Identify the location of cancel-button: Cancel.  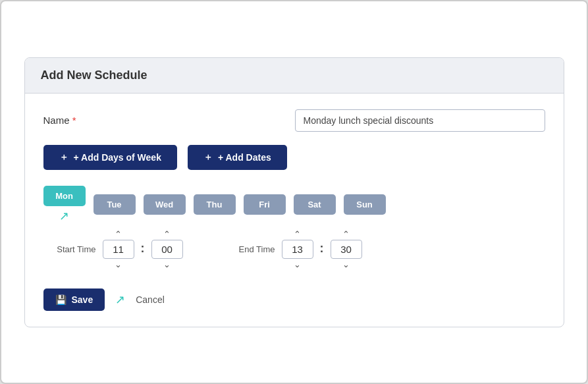
(150, 300).